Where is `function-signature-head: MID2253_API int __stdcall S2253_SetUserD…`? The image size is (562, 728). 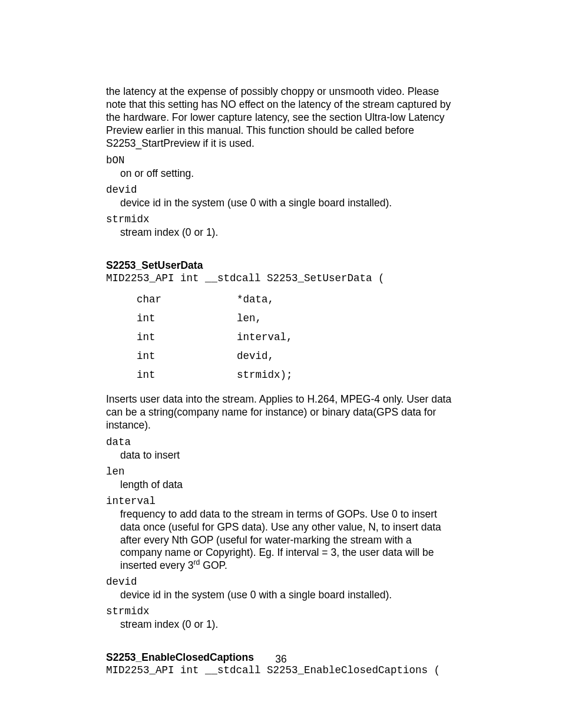 function-signature-head: MID2253_API int __stdcall S2253_SetUserD… is located at coordinates (281, 279).